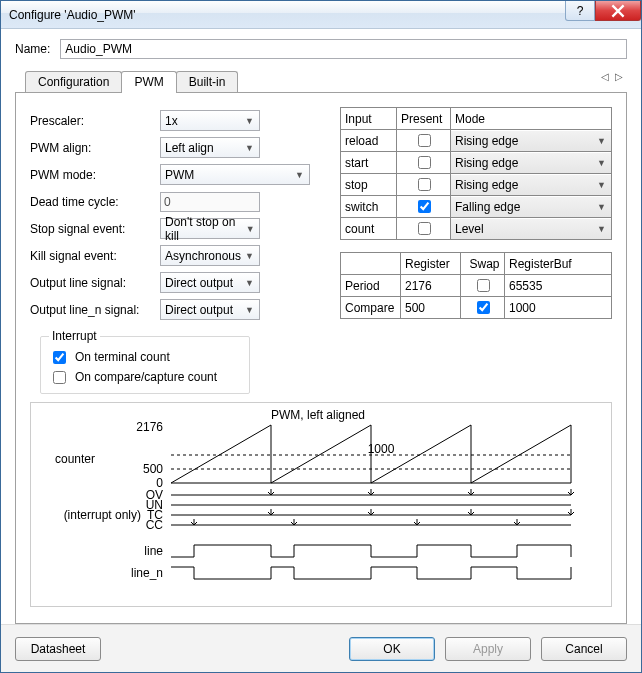 The image size is (642, 673). I want to click on close-icon, so click(618, 11).